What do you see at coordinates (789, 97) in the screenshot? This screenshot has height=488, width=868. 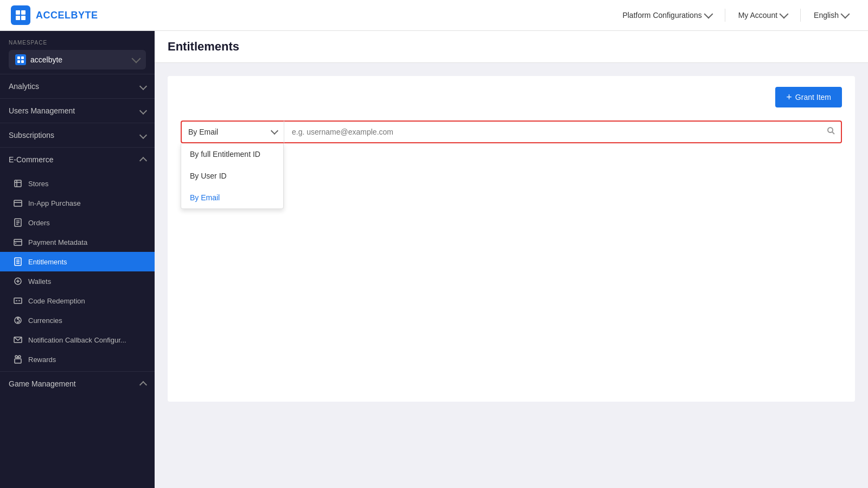 I see `plus-icon: +` at bounding box center [789, 97].